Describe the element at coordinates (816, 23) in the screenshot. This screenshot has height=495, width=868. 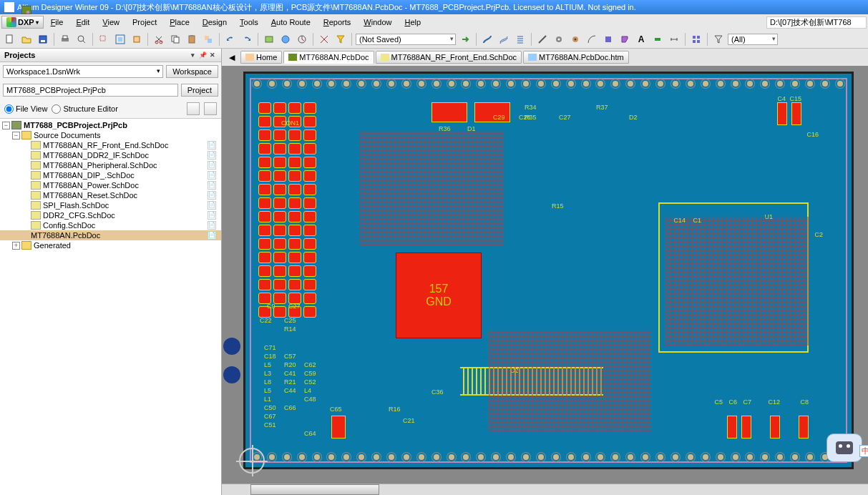
I see `path-display: D:\[07]技术创新\MT768` at that location.